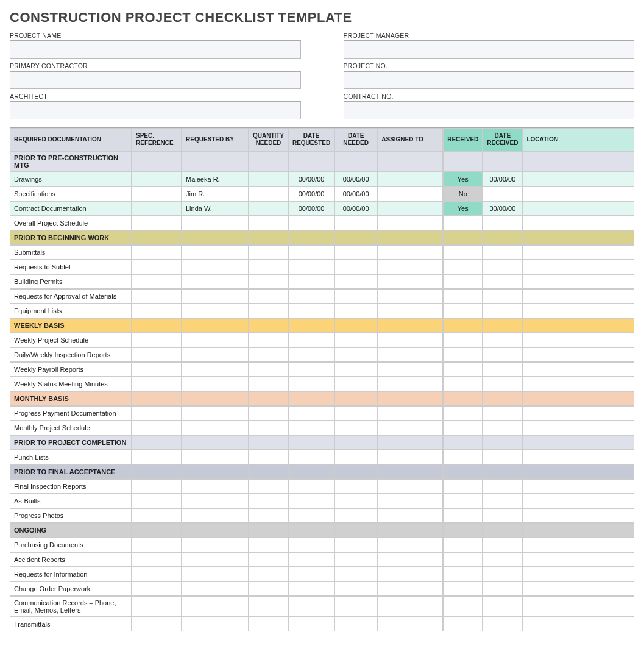 This screenshot has height=668, width=644. Describe the element at coordinates (155, 110) in the screenshot. I see `architect-field` at that location.